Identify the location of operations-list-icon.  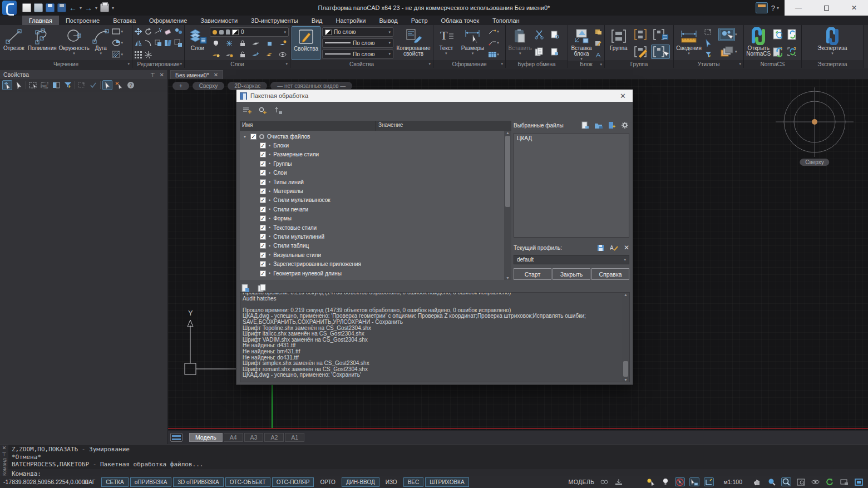
(247, 111).